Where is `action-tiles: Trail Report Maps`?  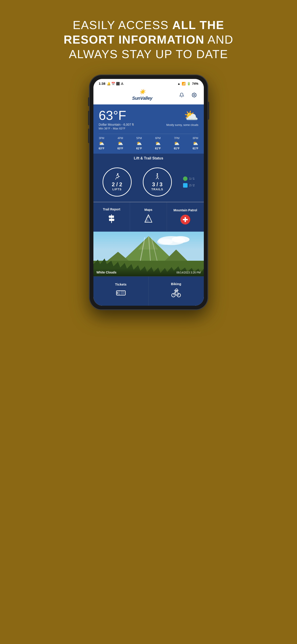
action-tiles: Trail Report Maps is located at coordinates (149, 217).